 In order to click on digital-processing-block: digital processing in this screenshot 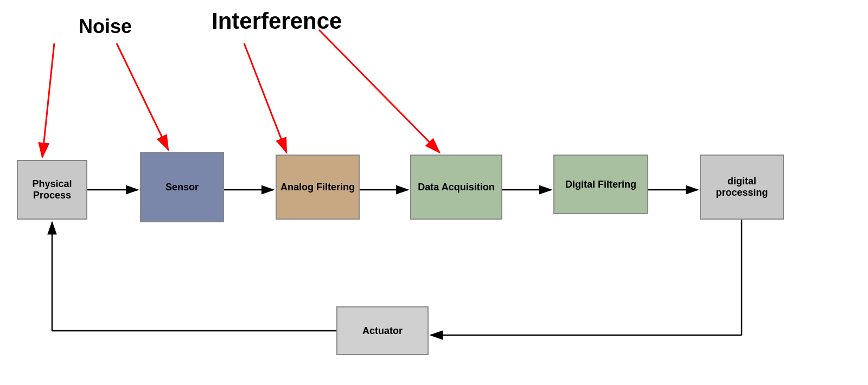, I will do `click(742, 187)`.